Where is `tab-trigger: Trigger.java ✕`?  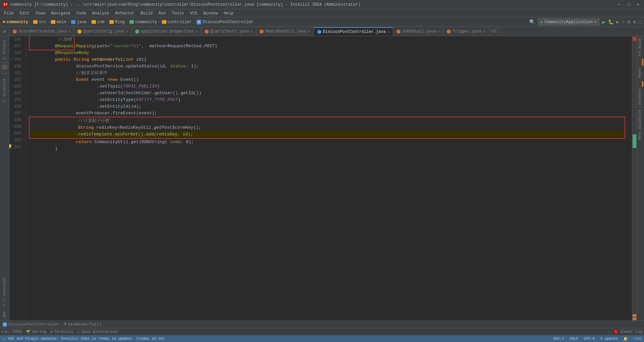 tab-trigger: Trigger.java ✕ is located at coordinates (466, 32).